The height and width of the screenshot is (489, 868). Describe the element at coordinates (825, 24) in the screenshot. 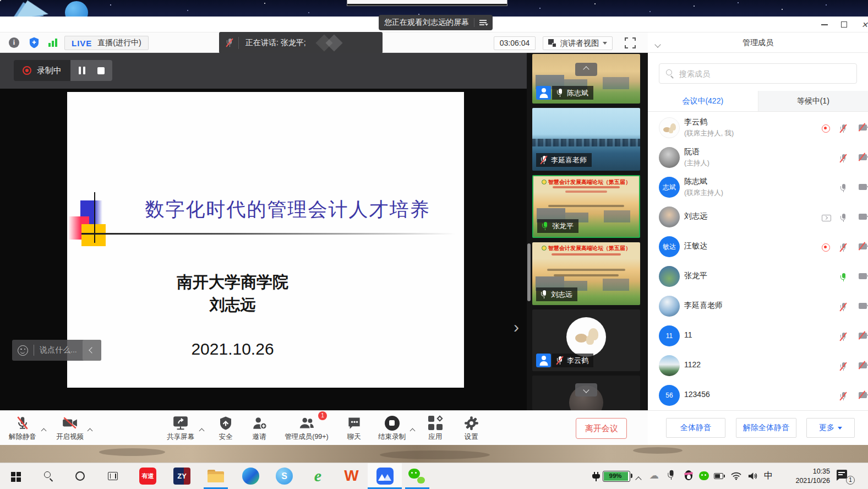

I see `minimize-button` at that location.